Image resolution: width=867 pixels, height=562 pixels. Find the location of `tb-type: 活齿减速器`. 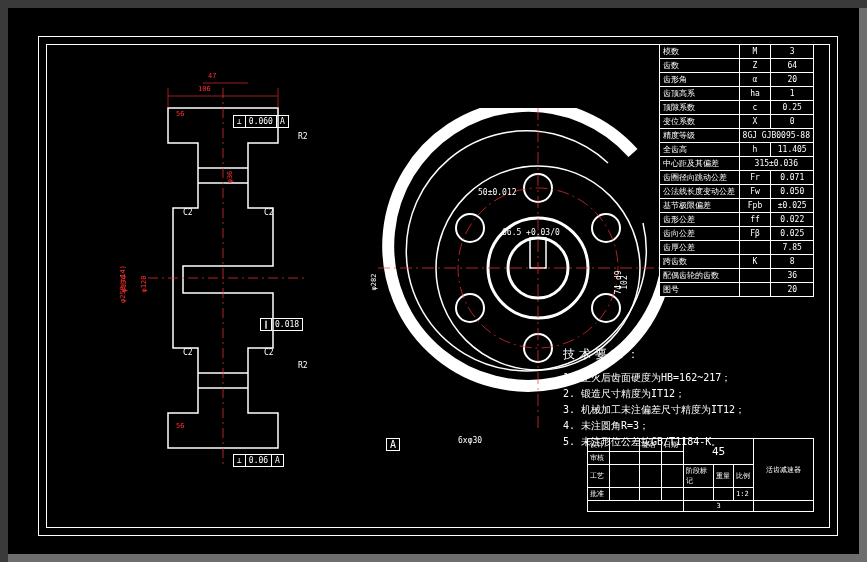

tb-type: 活齿减速器 is located at coordinates (784, 470).